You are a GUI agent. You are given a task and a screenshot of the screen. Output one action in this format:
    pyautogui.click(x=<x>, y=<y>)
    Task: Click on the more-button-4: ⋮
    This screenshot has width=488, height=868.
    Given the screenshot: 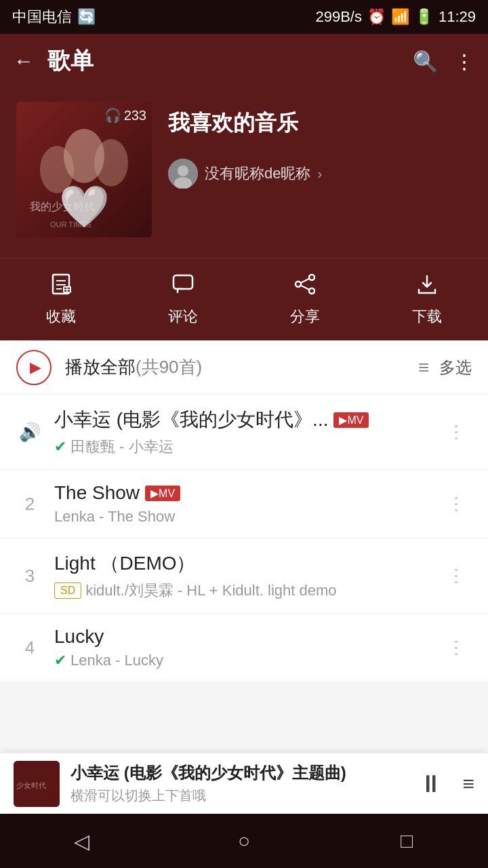 What is the action you would take?
    pyautogui.click(x=456, y=648)
    